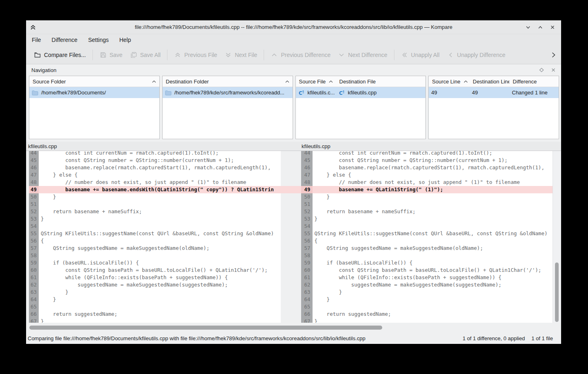 The image size is (588, 374). I want to click on maximize-button, so click(540, 27).